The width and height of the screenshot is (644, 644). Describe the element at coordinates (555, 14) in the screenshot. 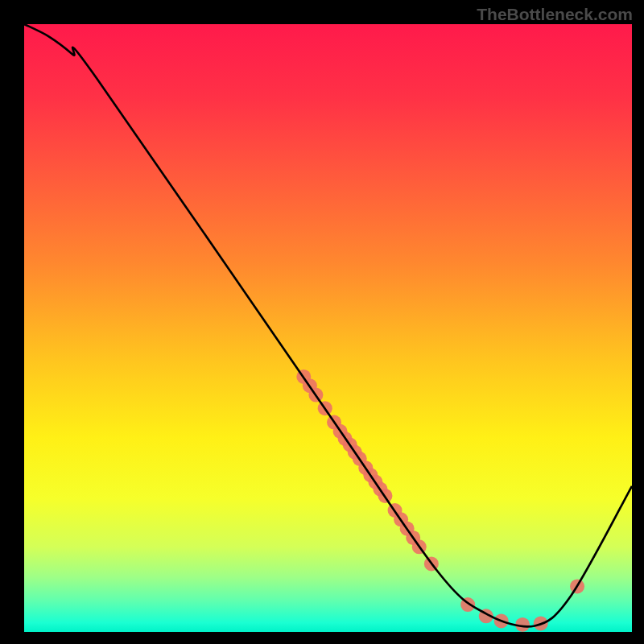

I see `watermark-text: TheBottleneck.com` at that location.